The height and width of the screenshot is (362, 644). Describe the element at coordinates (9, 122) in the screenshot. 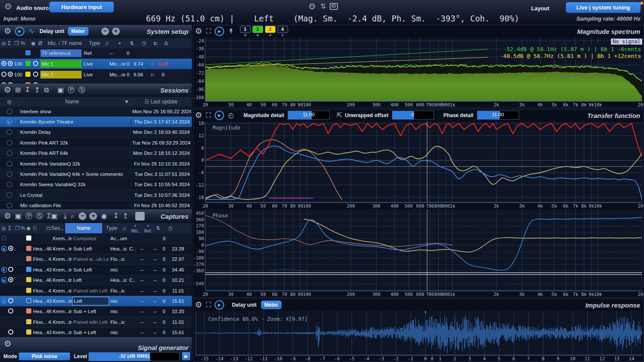

I see `session-eye-cell: ▶` at that location.